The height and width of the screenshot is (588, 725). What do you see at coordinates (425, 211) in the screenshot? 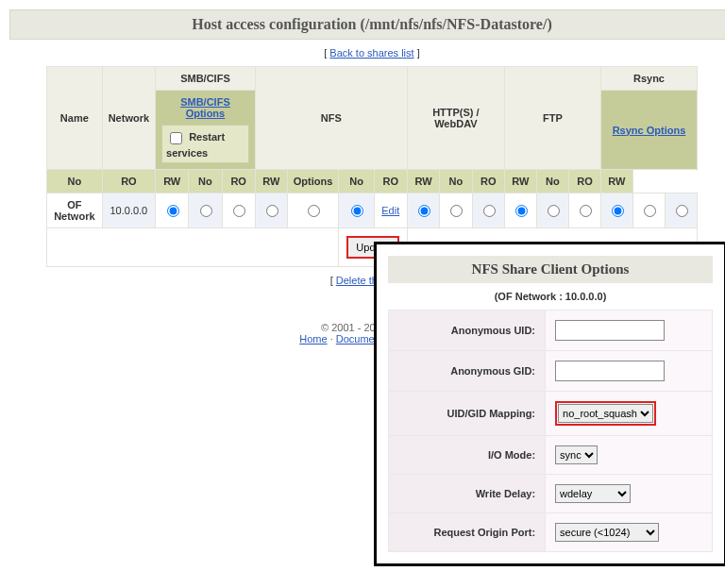
I see `radio-http-no` at bounding box center [425, 211].